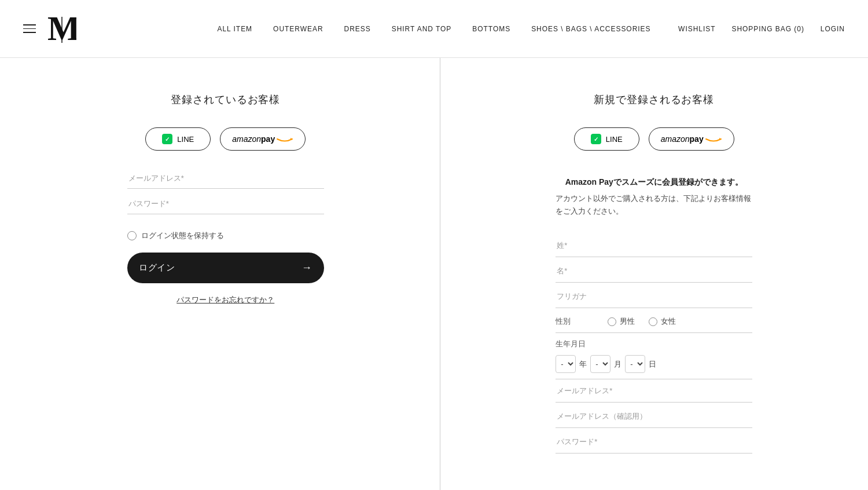 The width and height of the screenshot is (868, 490). I want to click on month-unit: 月, so click(618, 364).